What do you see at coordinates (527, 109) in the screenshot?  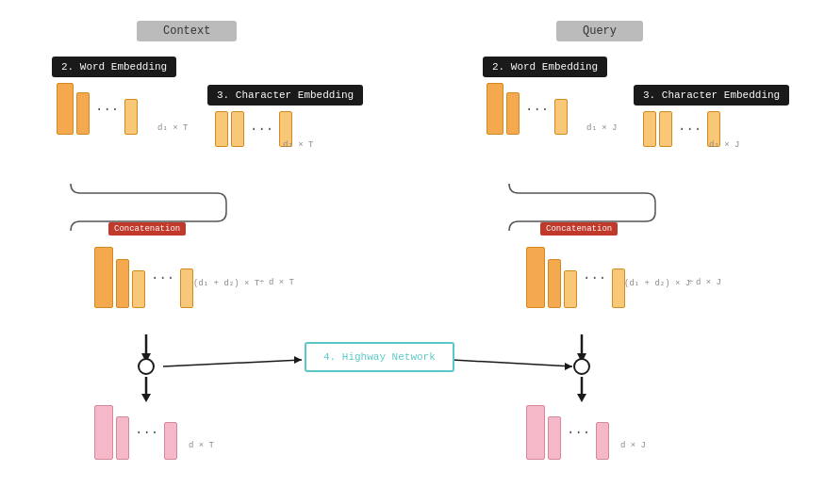 I see `query-word-bars: ···` at bounding box center [527, 109].